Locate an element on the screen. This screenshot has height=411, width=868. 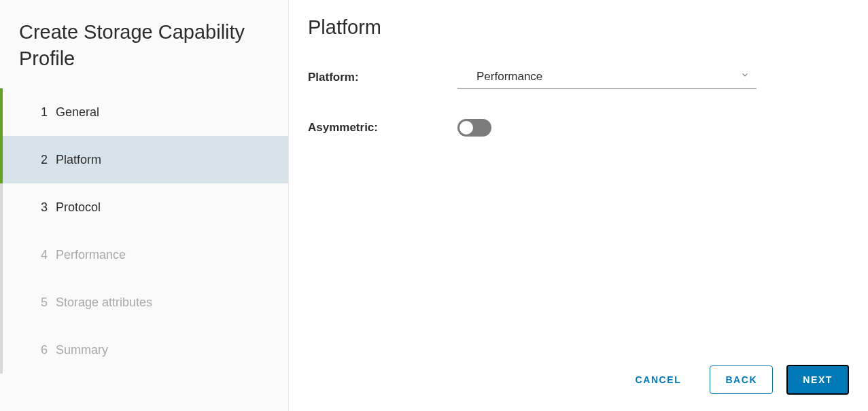
cancel-button: CANCEL is located at coordinates (658, 380).